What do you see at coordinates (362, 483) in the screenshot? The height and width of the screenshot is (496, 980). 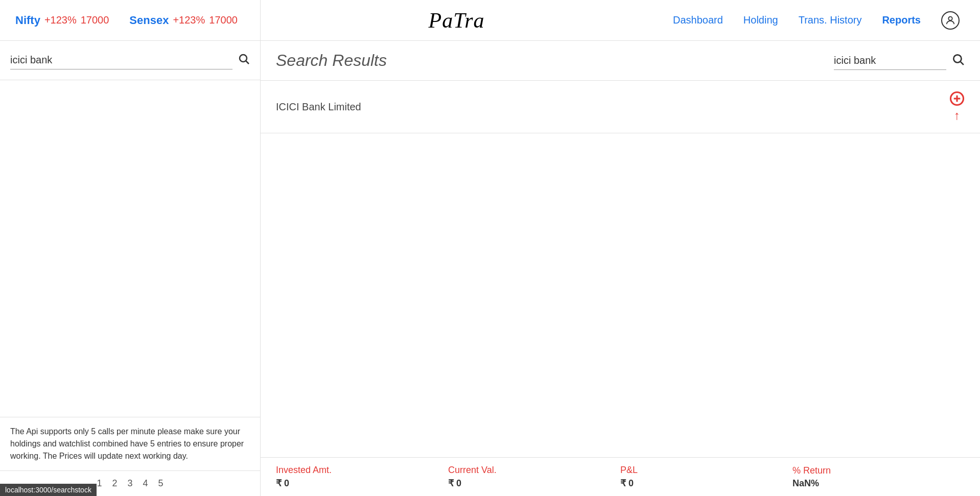 I see `invested-value: ₹ 0` at bounding box center [362, 483].